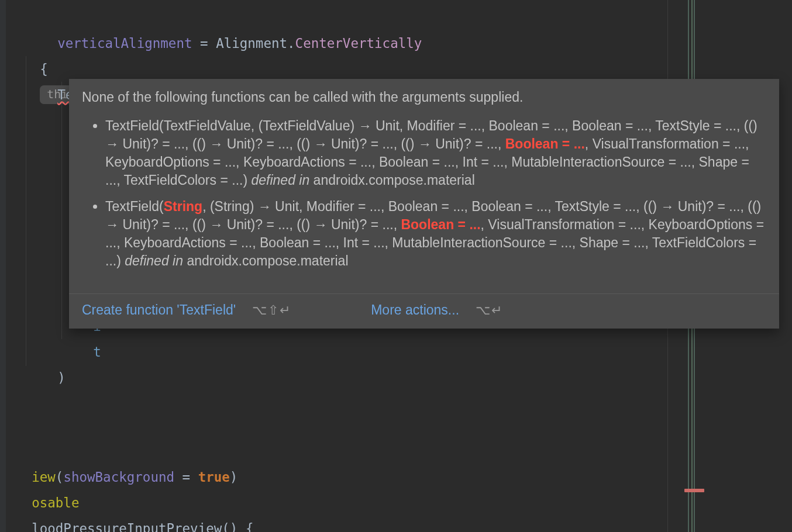 The image size is (792, 532). What do you see at coordinates (359, 43) in the screenshot?
I see `member-ref: CenterVertically` at bounding box center [359, 43].